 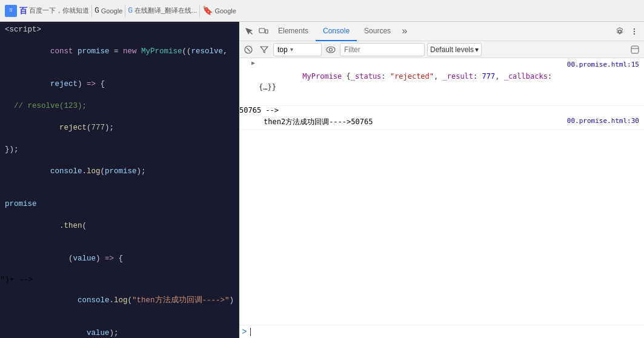 I want to click on object-class-name: MyPromise, so click(x=324, y=76).